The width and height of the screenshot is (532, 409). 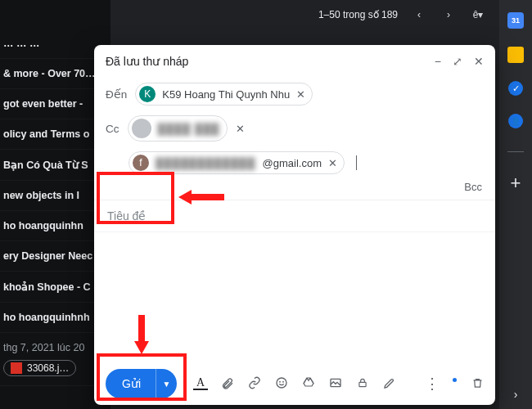 I want to click on attachment-chip: 33068.j…, so click(x=39, y=368).